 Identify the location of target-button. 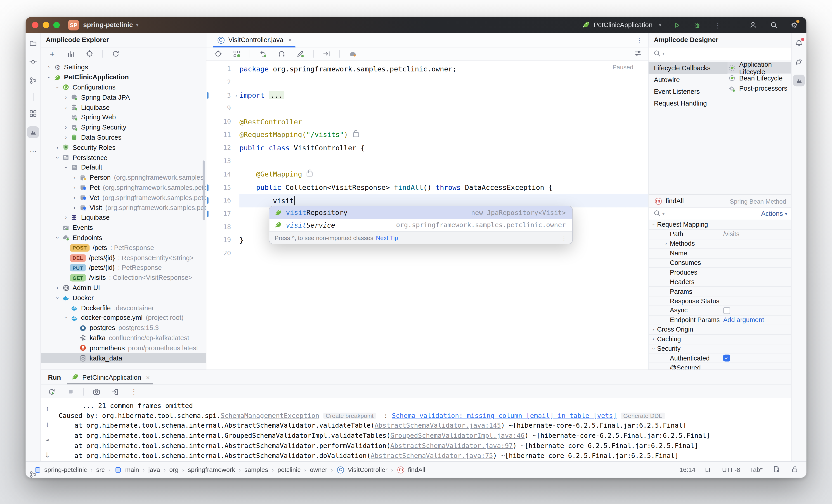
(90, 54).